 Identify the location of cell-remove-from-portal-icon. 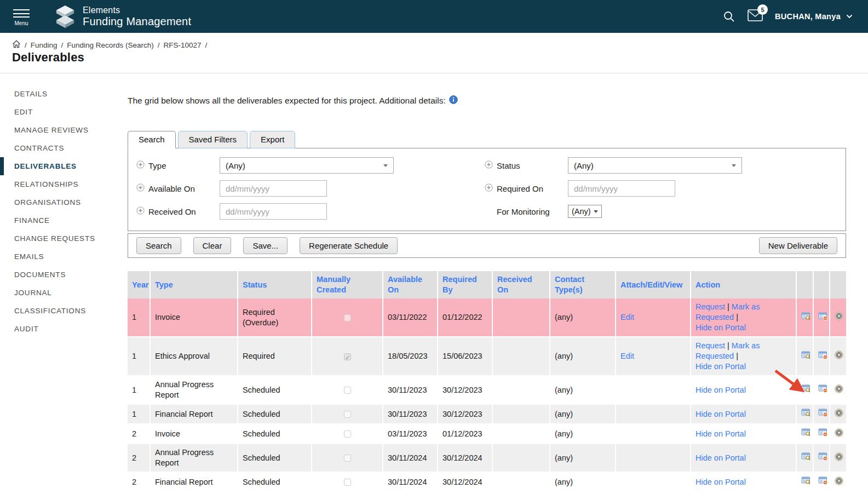
(822, 357).